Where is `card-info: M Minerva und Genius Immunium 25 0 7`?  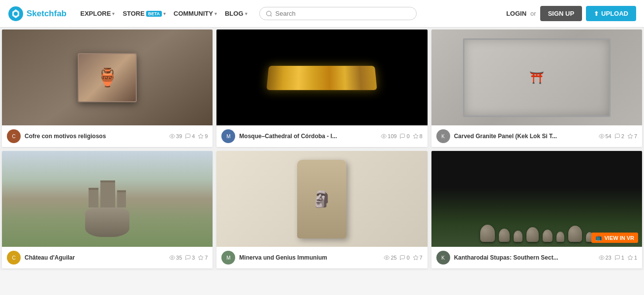
card-info: M Minerva und Genius Immunium 25 0 7 is located at coordinates (322, 258).